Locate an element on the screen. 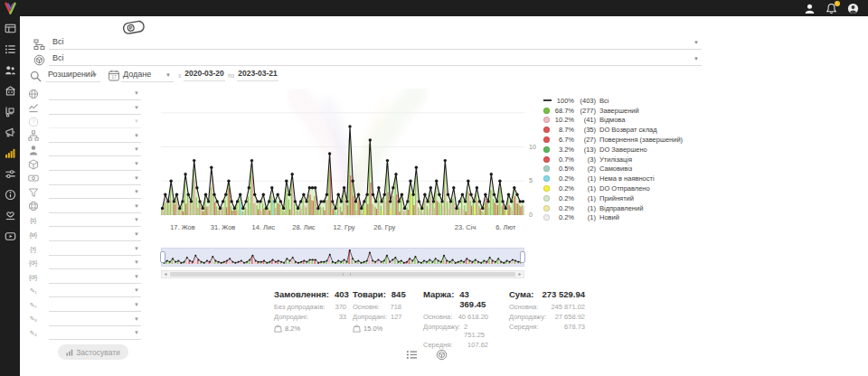 This screenshot has width=868, height=376. sidebar-item-dashboard is located at coordinates (10, 28).